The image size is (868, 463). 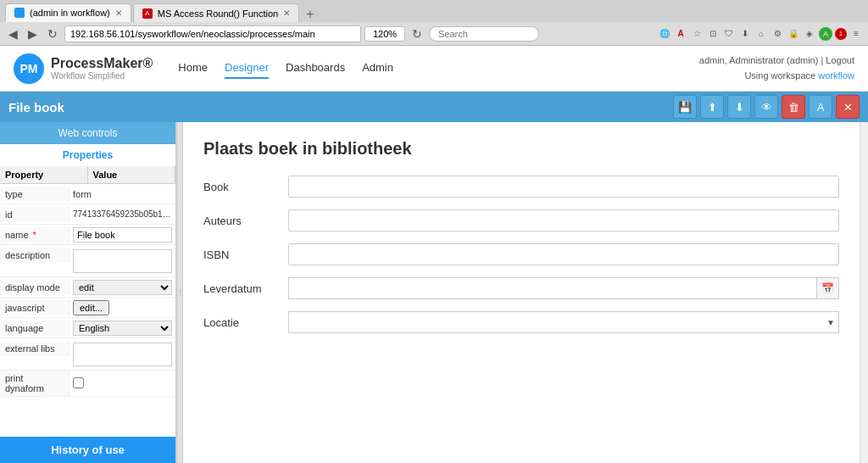 What do you see at coordinates (102, 63) in the screenshot?
I see `logo-title: ProcessMaker®` at bounding box center [102, 63].